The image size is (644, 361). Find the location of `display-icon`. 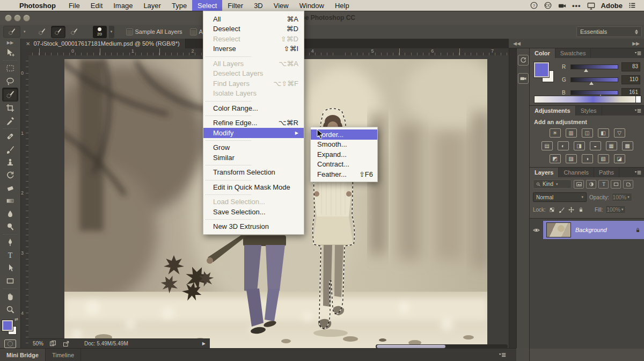

display-icon is located at coordinates (591, 5).